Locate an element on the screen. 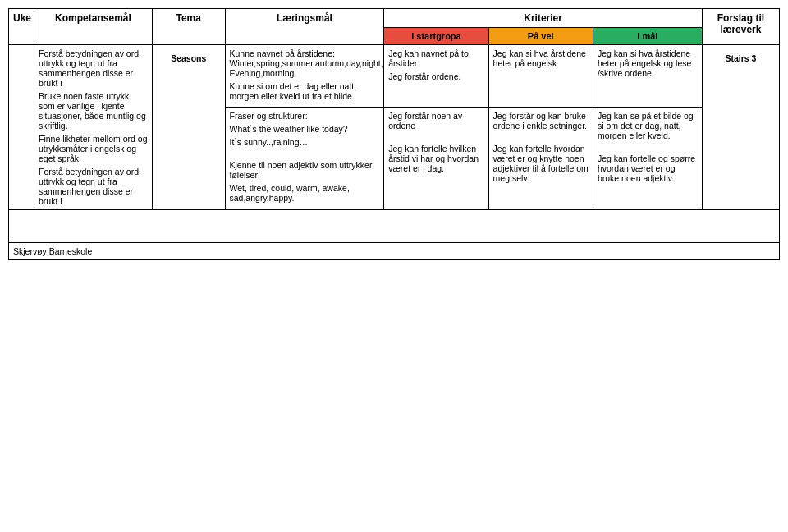 The width and height of the screenshot is (788, 532). pavei-cell-1: Jeg kan si hva årstidene heter på engels… is located at coordinates (540, 76).